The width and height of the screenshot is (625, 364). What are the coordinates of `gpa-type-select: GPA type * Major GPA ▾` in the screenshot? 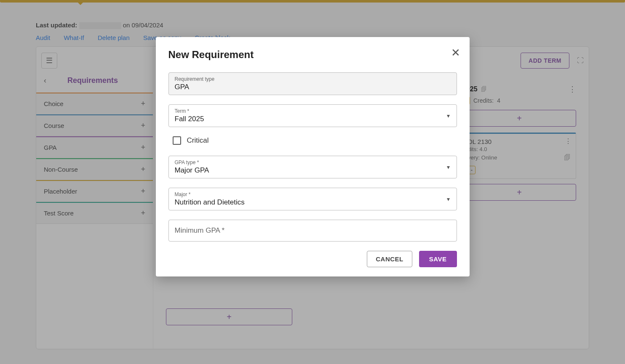 It's located at (312, 167).